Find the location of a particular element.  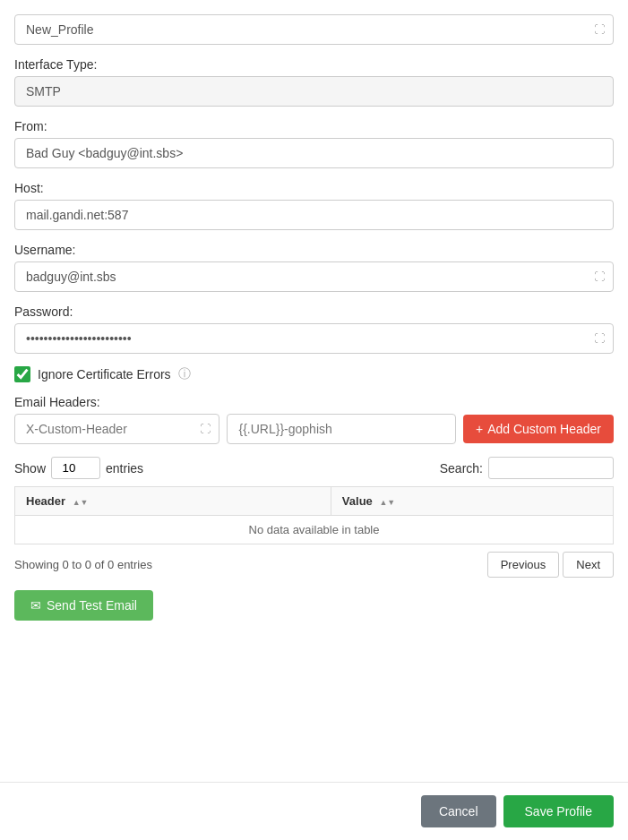

expand-password-icon: ⛶ is located at coordinates (599, 339).